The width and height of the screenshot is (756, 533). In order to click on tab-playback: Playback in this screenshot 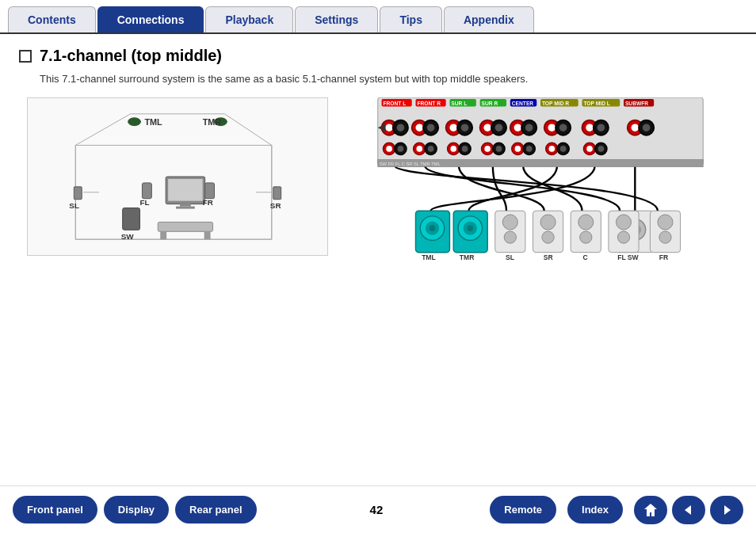, I will do `click(249, 19)`.